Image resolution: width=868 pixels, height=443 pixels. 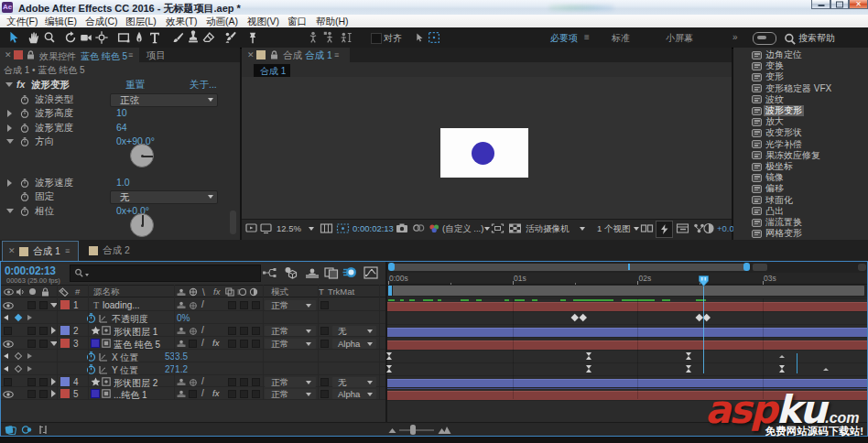 I want to click on navigator-end-handle, so click(x=747, y=267).